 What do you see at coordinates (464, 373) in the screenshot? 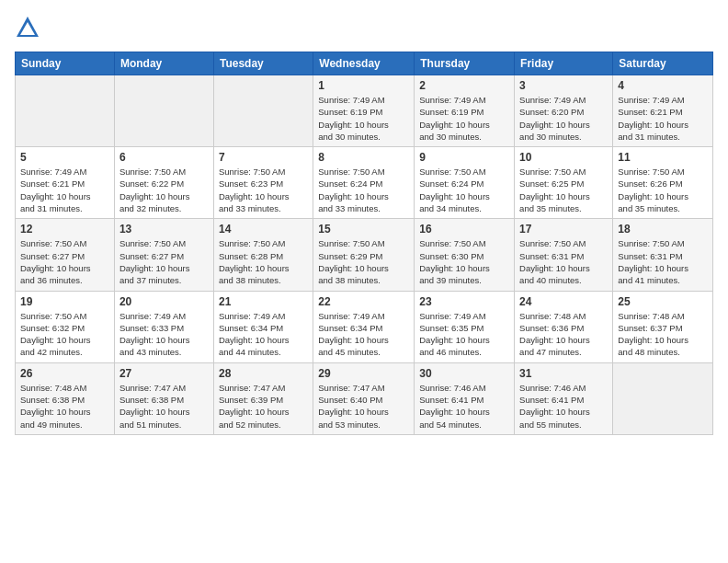
I see `day-number: 30` at bounding box center [464, 373].